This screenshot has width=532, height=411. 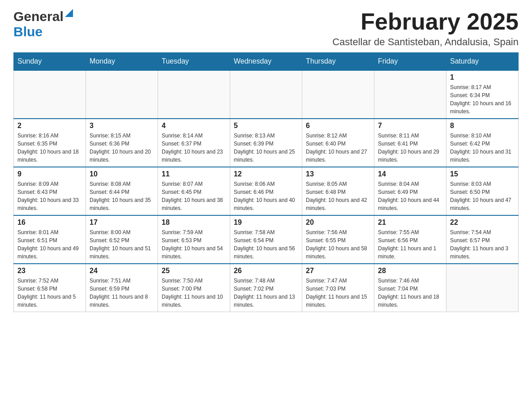 What do you see at coordinates (50, 191) in the screenshot?
I see `calendar-day-cell: 9Sunrise: 8:09 AM Sunset: 6:43 PM Daylig…` at bounding box center [50, 191].